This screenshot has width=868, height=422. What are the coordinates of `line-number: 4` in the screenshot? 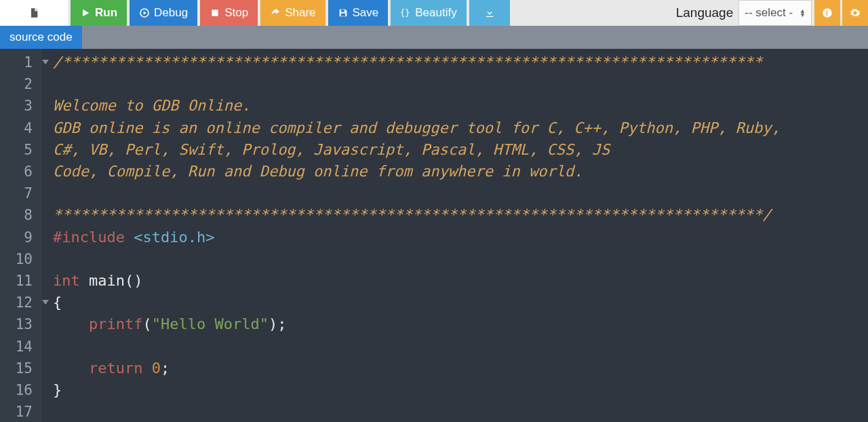 It's located at (21, 128).